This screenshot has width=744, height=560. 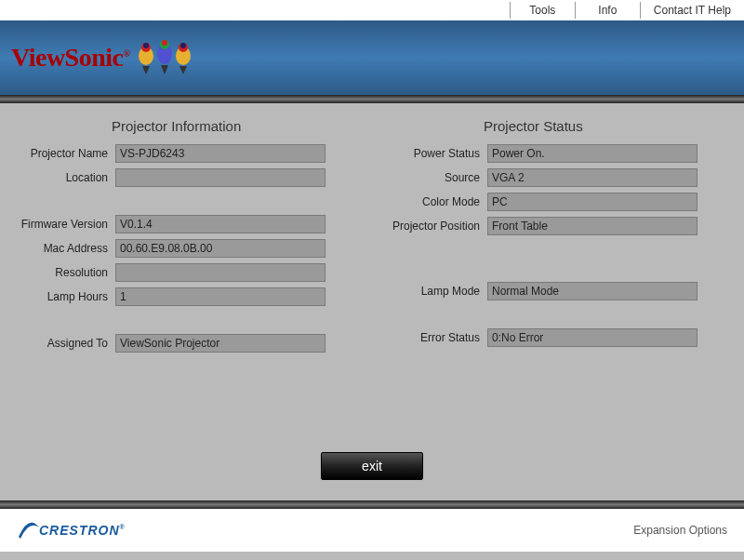 I want to click on projector-position-label: Projector Position, so click(x=436, y=226).